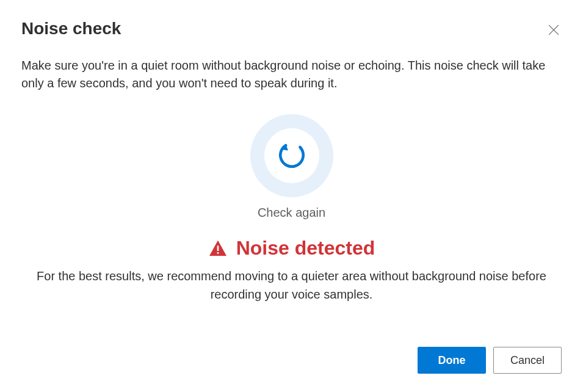 Image resolution: width=583 pixels, height=392 pixels. What do you see at coordinates (292, 29) in the screenshot?
I see `dialog-header: Noise check` at bounding box center [292, 29].